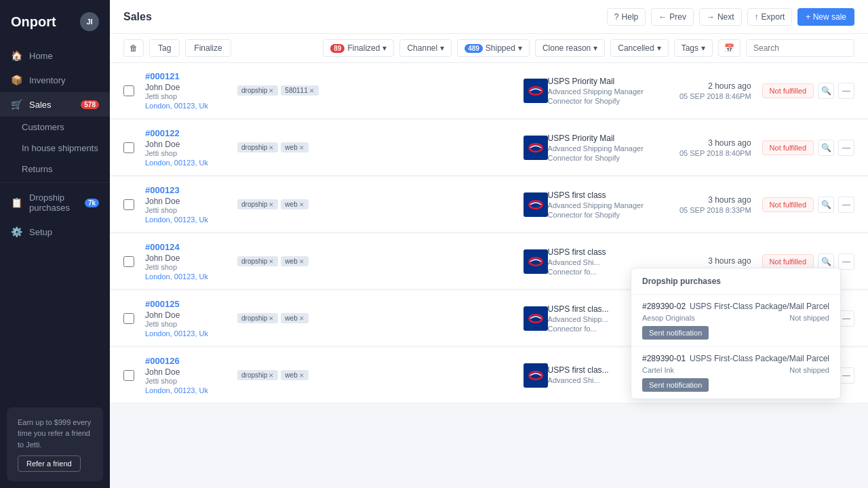 Image resolution: width=868 pixels, height=488 pixels. Describe the element at coordinates (186, 133) in the screenshot. I see `sale-id: #000122` at that location.